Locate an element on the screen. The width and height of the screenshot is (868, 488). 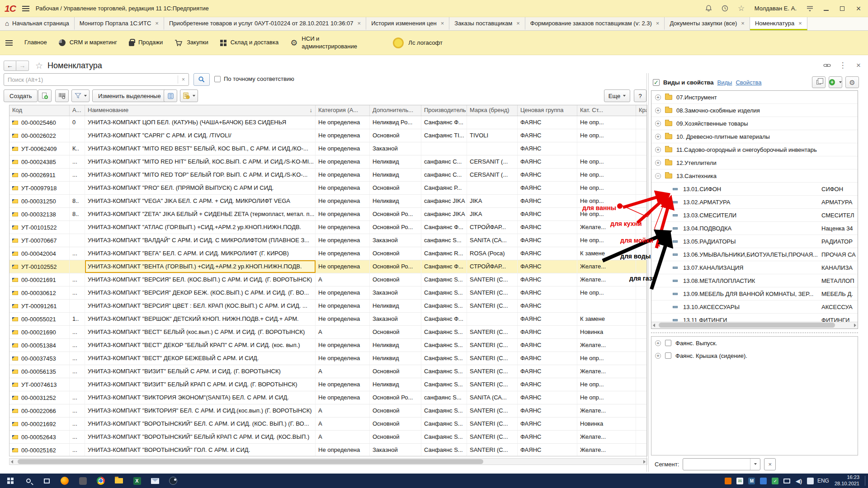
tree-item: 13.04.ПОДВОДКАНаценка 34 is located at coordinates (755, 229).